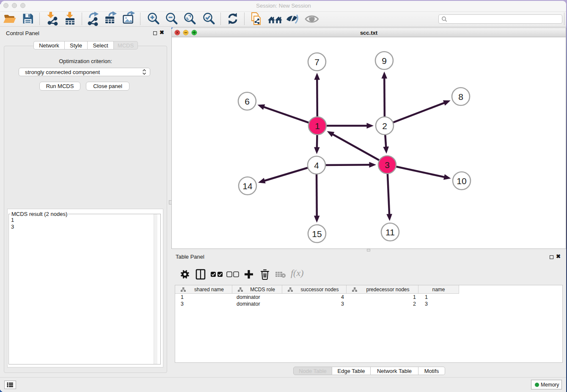 This screenshot has width=567, height=392. I want to click on svg-text: 7, so click(317, 62).